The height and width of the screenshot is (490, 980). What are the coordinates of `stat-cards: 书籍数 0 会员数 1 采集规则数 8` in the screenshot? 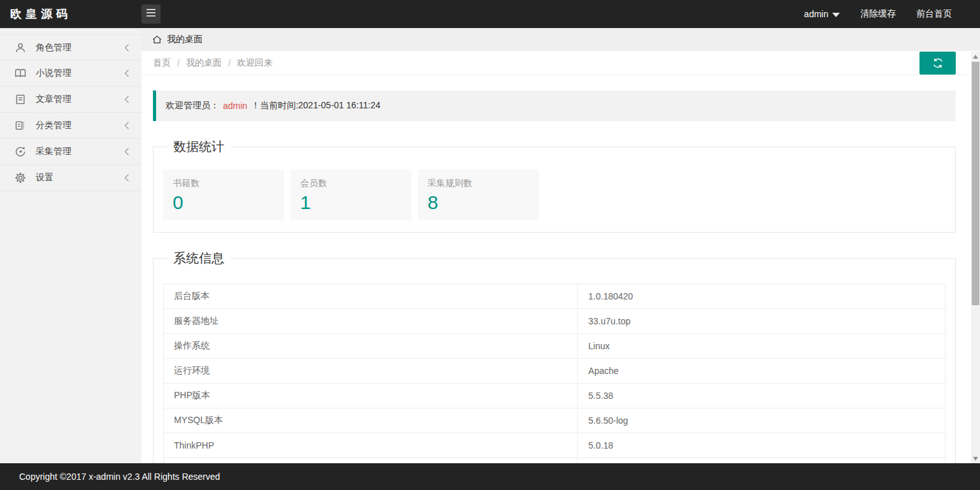 It's located at (554, 188).